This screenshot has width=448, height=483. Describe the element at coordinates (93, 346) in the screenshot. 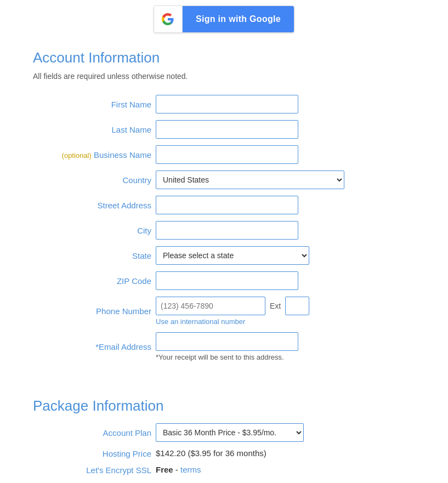

I see `email-label: *Email Address` at that location.